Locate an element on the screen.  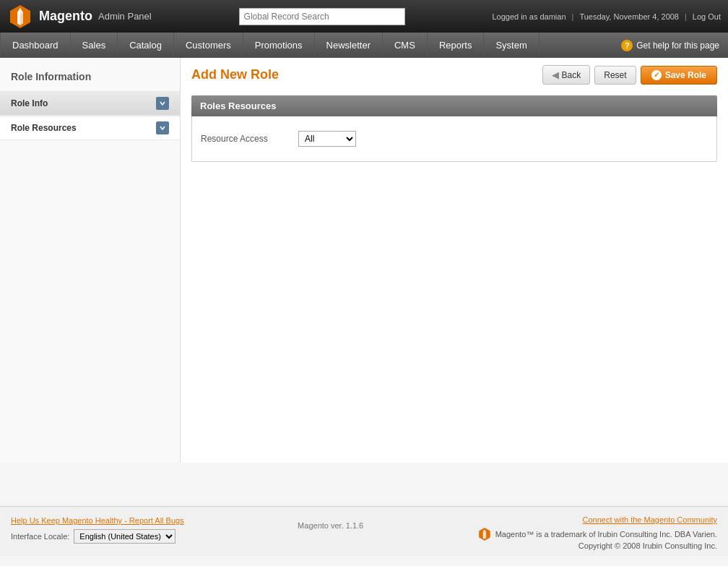
sidebar-item-role-resources: Role Resources is located at coordinates (90, 128).